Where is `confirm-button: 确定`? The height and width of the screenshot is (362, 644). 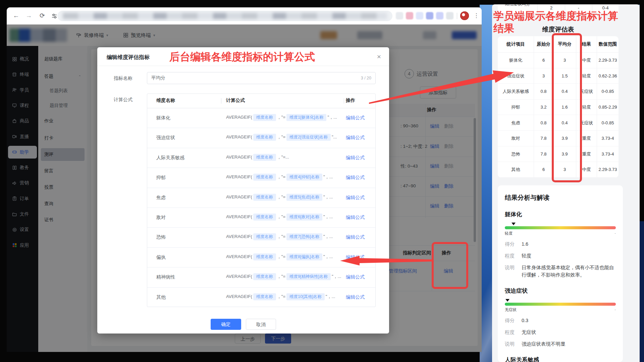 confirm-button: 确定 is located at coordinates (226, 324).